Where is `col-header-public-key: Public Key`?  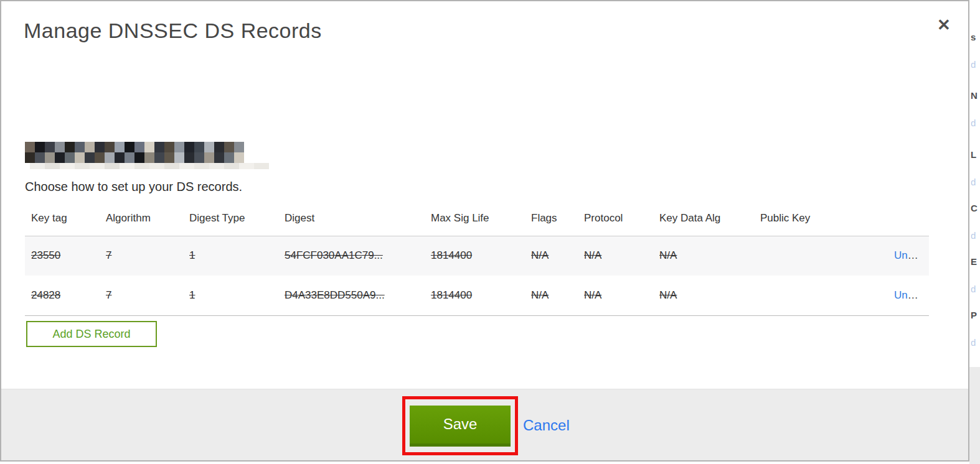
col-header-public-key: Public Key is located at coordinates (821, 221).